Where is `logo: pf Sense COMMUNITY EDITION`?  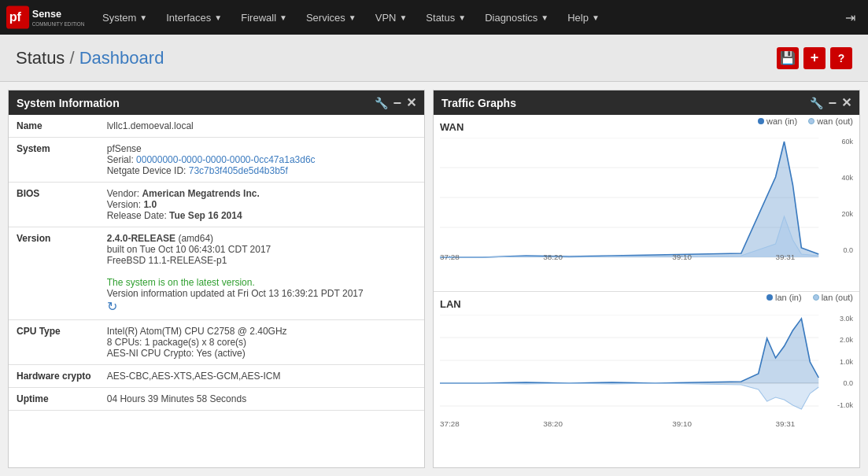 logo: pf Sense COMMUNITY EDITION is located at coordinates (46, 17).